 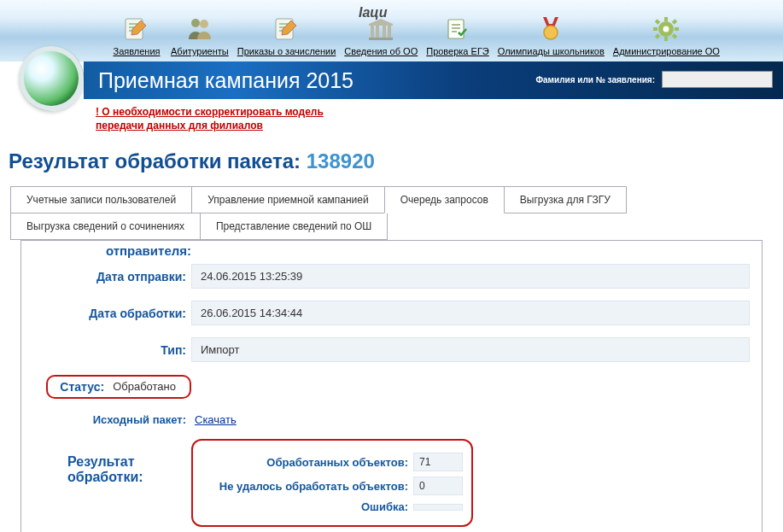 What do you see at coordinates (80, 387) in the screenshot?
I see `status-label: Статус:` at bounding box center [80, 387].